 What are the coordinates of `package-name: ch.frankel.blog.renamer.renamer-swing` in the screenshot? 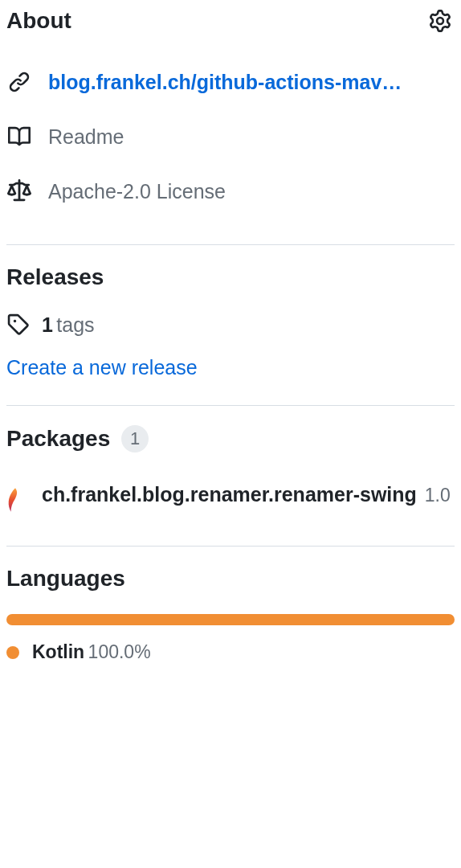 It's located at (230, 494).